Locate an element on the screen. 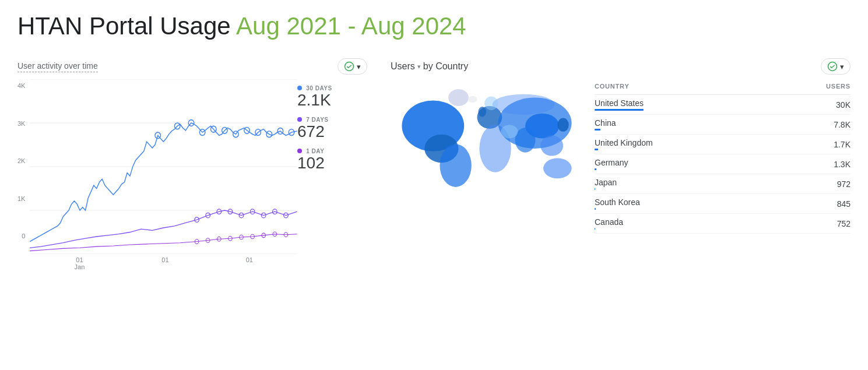 The width and height of the screenshot is (868, 370). y-label-3k: 3K is located at coordinates (21, 124).